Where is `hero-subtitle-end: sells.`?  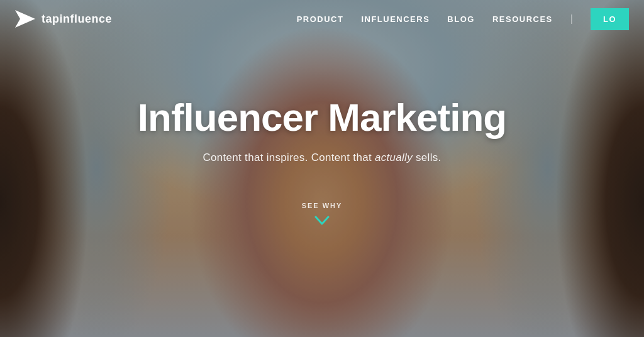 hero-subtitle-end: sells. is located at coordinates (427, 157).